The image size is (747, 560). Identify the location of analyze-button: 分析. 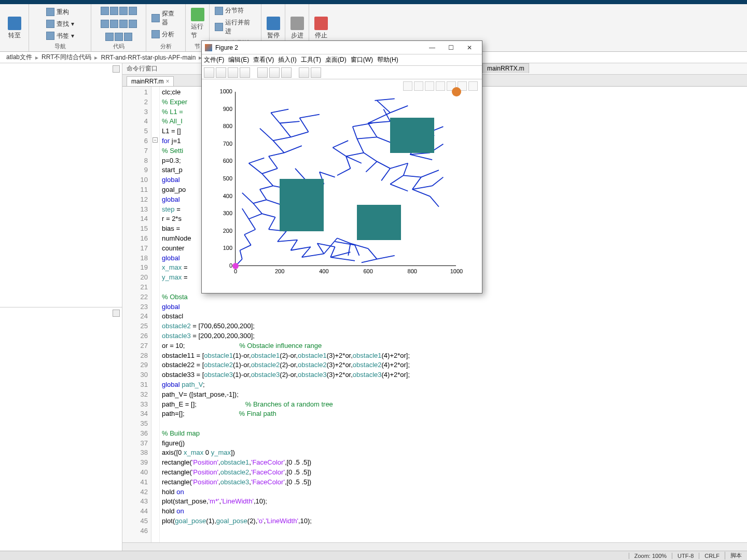
(163, 34).